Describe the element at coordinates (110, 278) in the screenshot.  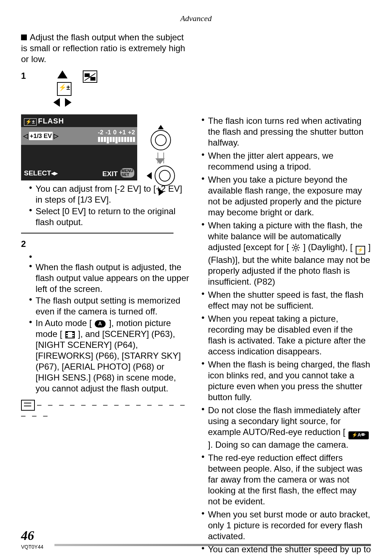
I see `list-item: When the flash output is adjusted, the f…` at that location.